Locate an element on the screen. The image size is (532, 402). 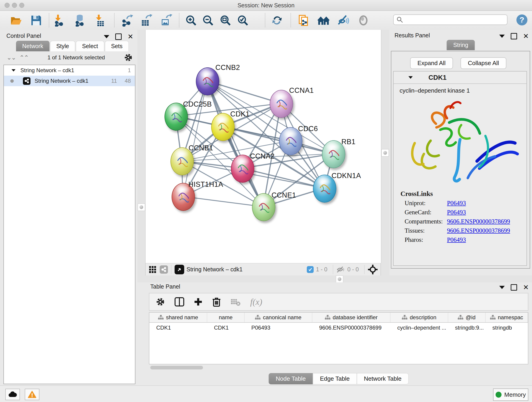
grid-view-icon is located at coordinates (152, 269).